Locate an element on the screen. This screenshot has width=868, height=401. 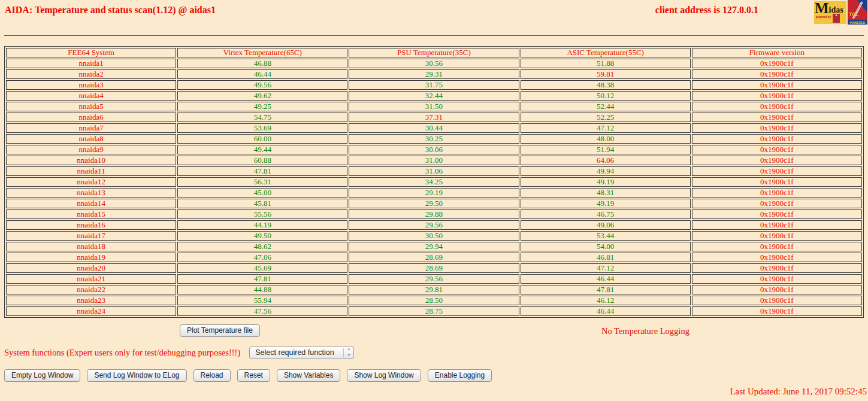
psu-temp: 28.75 is located at coordinates (434, 311).